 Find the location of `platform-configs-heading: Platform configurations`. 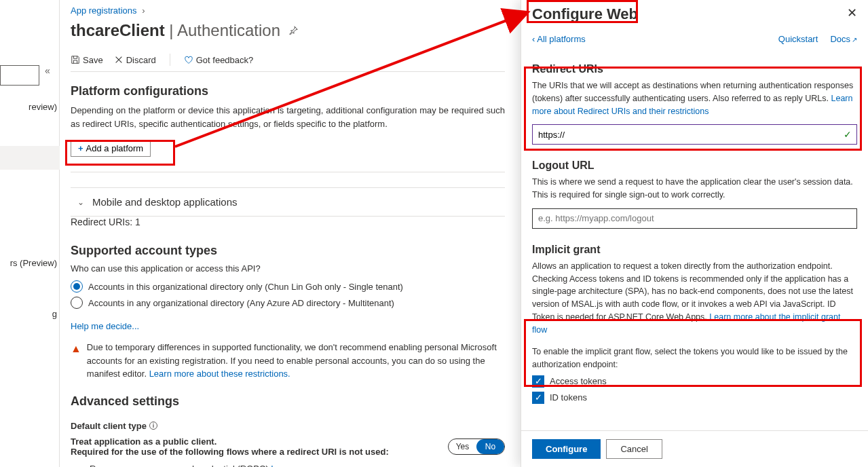

platform-configs-heading: Platform configurations is located at coordinates (288, 91).